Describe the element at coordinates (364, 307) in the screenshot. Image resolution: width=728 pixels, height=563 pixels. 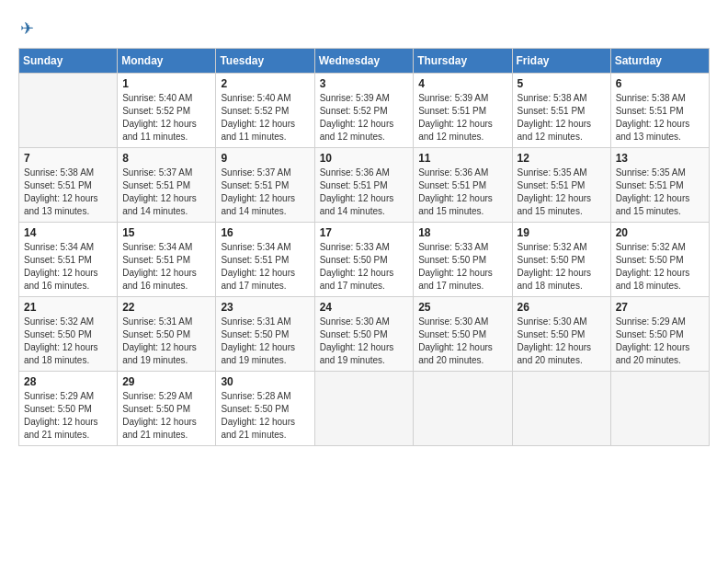
I see `day-number: 24` at that location.